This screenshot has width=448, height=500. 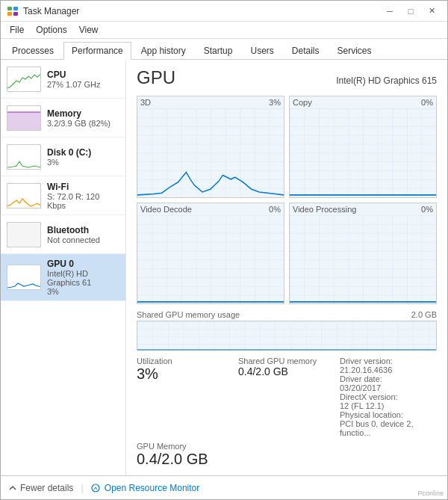 I want to click on tab-services: Services, so click(x=355, y=51).